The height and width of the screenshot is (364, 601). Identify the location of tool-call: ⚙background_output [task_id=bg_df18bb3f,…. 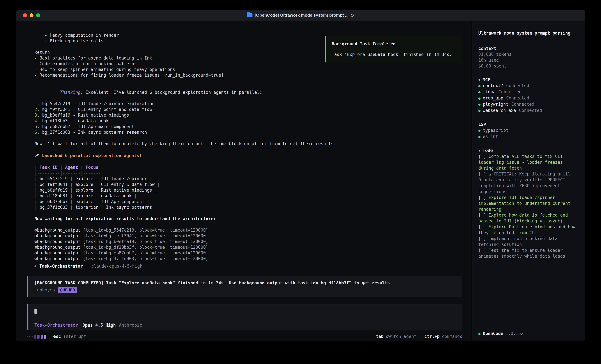
(248, 247).